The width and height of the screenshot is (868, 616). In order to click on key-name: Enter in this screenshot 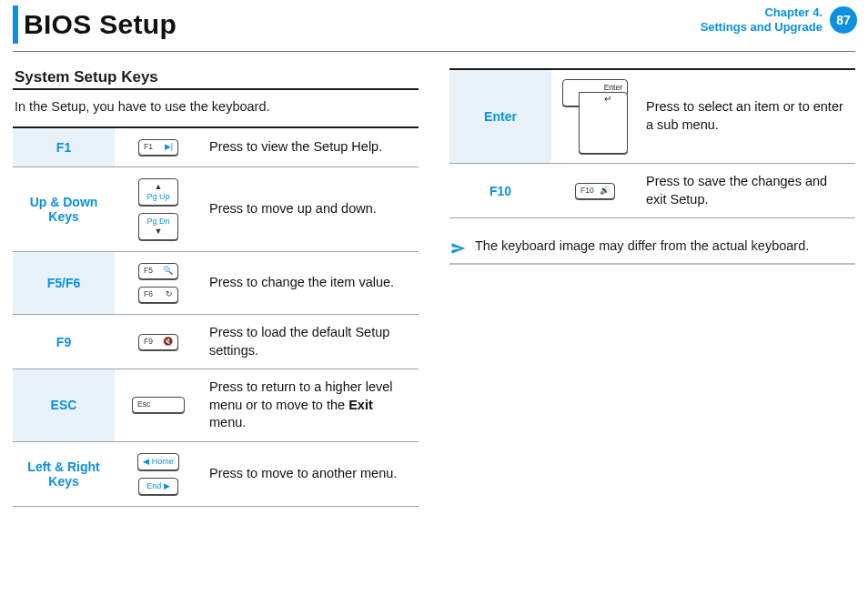, I will do `click(500, 116)`.